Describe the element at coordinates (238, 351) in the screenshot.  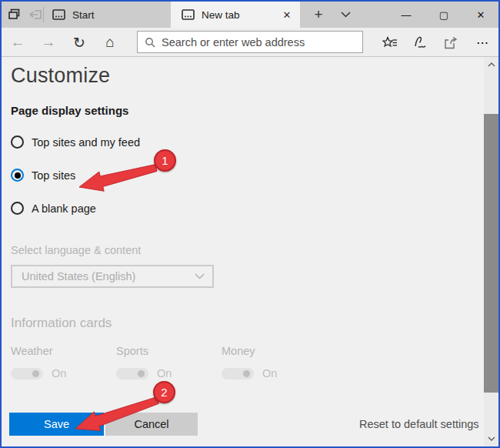
I see `card-label: Money` at that location.